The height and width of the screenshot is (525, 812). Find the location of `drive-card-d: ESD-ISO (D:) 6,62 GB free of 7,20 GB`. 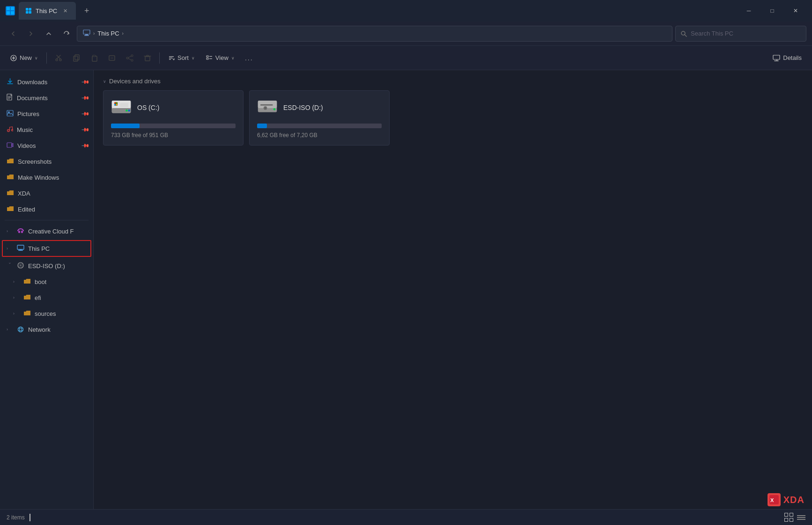

drive-card-d: ESD-ISO (D:) 6,62 GB free of 7,20 GB is located at coordinates (319, 118).